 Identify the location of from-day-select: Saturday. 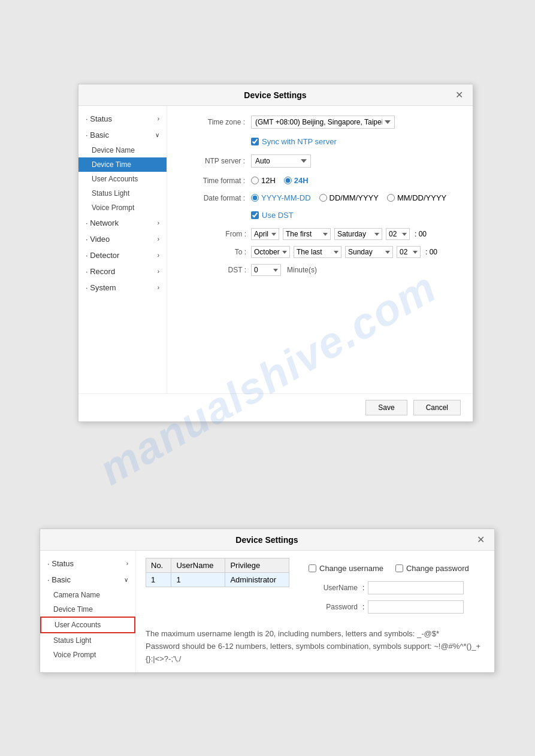
(358, 234).